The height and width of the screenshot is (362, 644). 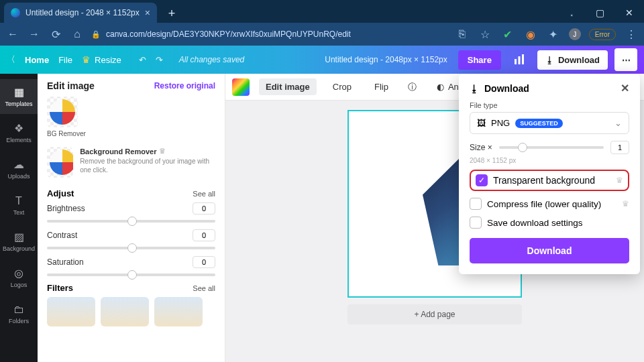 What do you see at coordinates (413, 87) in the screenshot?
I see `info-icon: ⓘ` at bounding box center [413, 87].